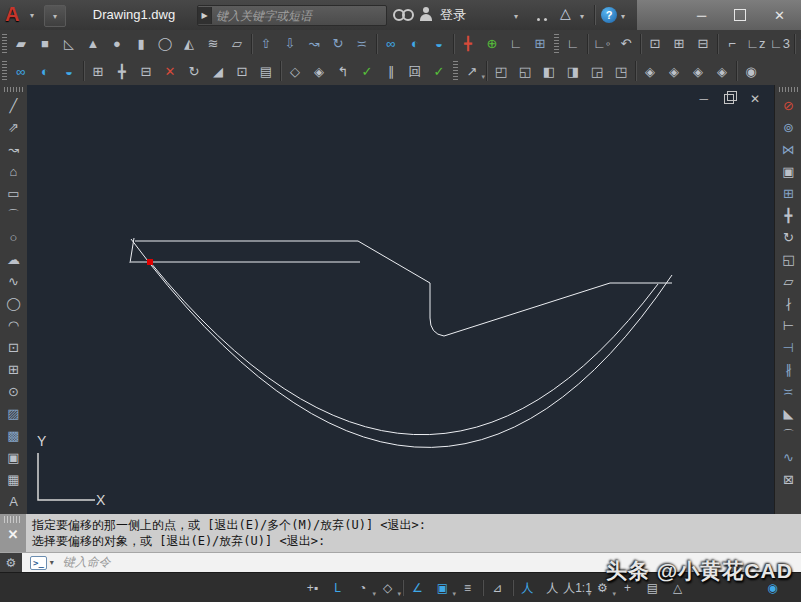 Image resolution: width=801 pixels, height=602 pixels. What do you see at coordinates (439, 44) in the screenshot?
I see `intersect-icon: ◒` at bounding box center [439, 44].